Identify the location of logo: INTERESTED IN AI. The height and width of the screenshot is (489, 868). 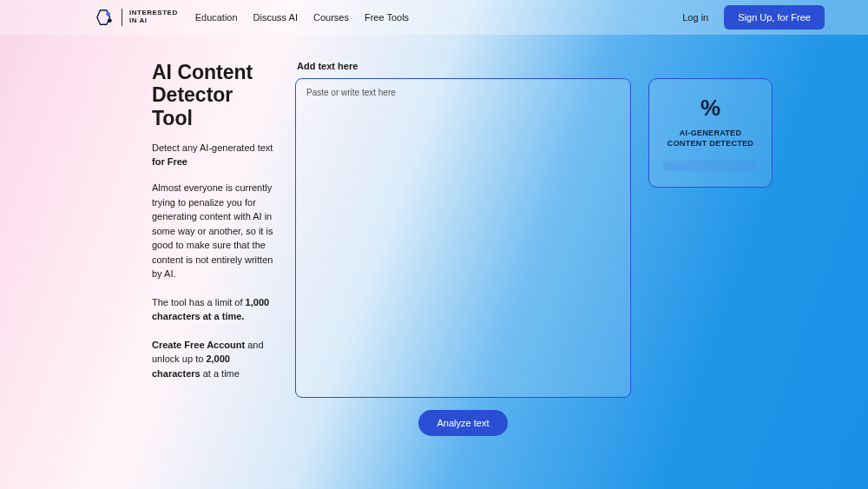
(137, 17).